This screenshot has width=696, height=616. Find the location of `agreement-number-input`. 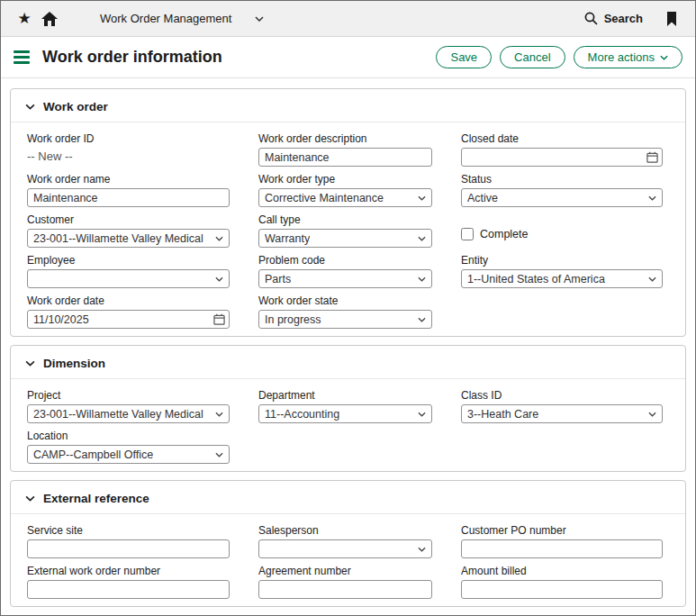

agreement-number-input is located at coordinates (346, 589).